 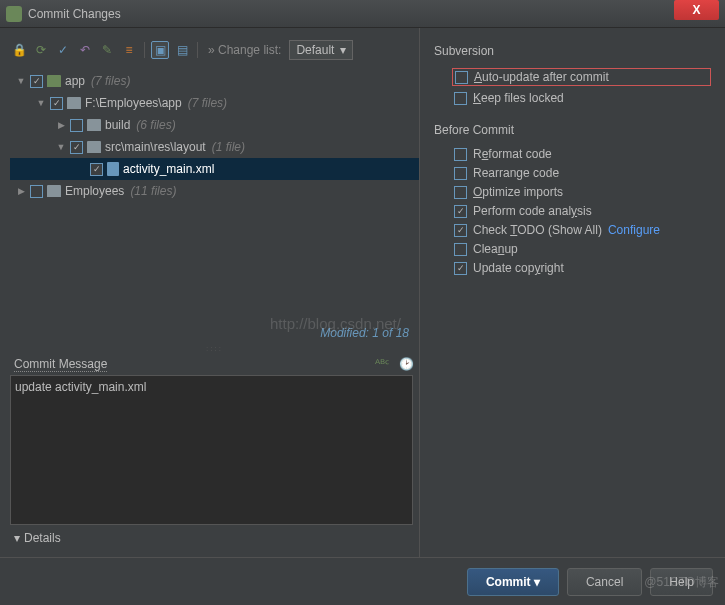 What do you see at coordinates (94, 191) in the screenshot?
I see `tree-label: Employees` at bounding box center [94, 191].